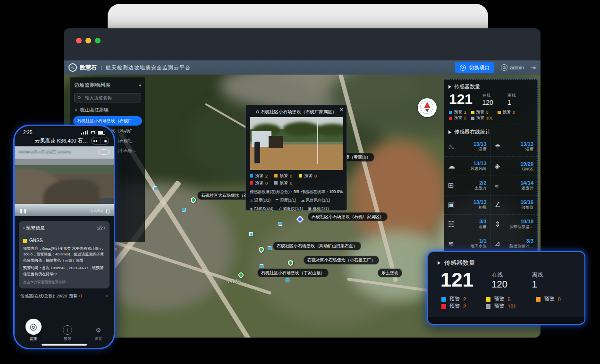 This screenshot has width=600, height=364. I want to click on sensor-type-cell-: ⇕10/10深部位移监…, so click(515, 225).